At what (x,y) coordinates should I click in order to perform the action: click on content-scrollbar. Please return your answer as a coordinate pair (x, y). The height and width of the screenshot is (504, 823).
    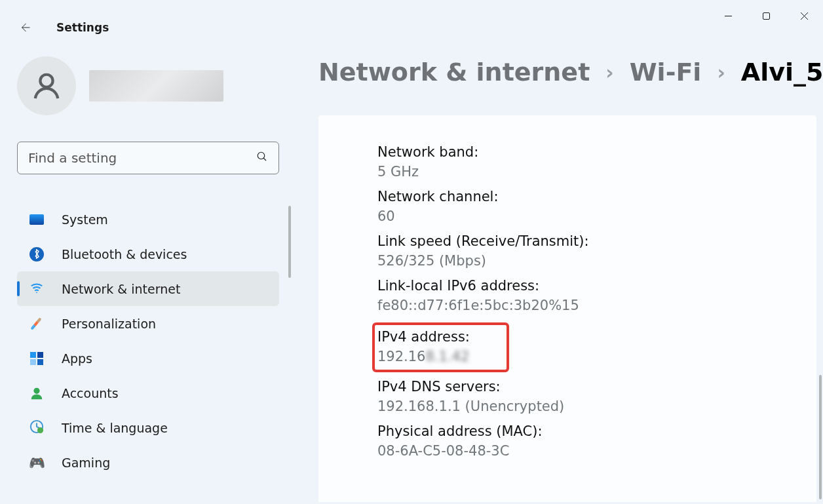
    Looking at the image, I should click on (820, 437).